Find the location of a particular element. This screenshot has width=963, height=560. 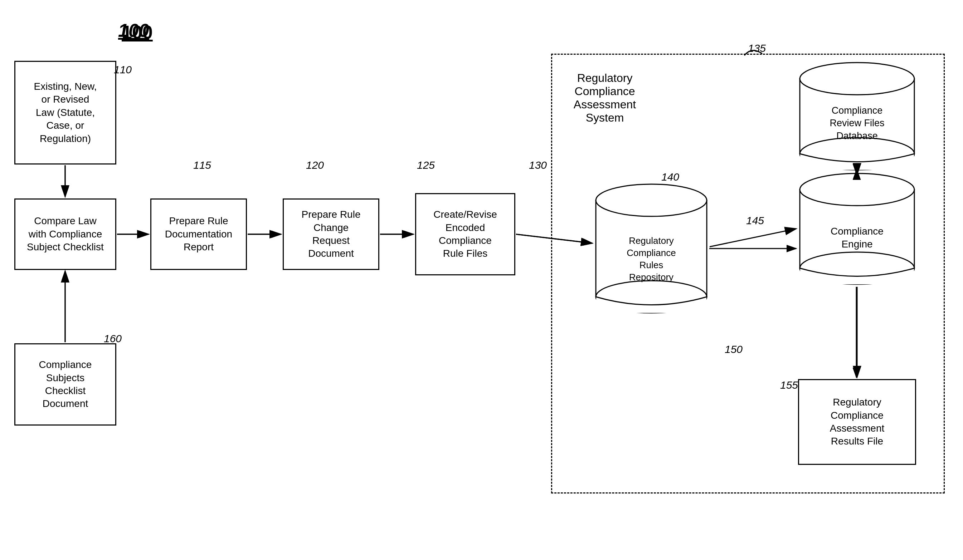

ref-130: 130 is located at coordinates (538, 165).